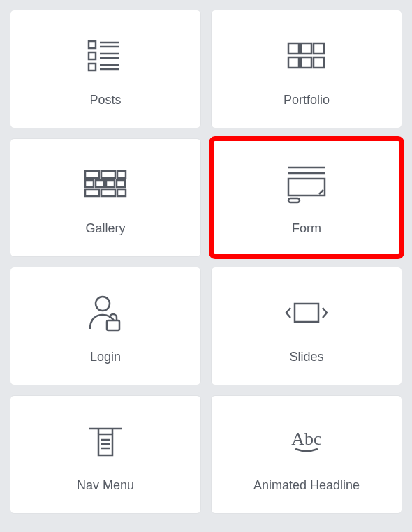 The height and width of the screenshot is (532, 412). I want to click on widget-tile-login: Login, so click(105, 326).